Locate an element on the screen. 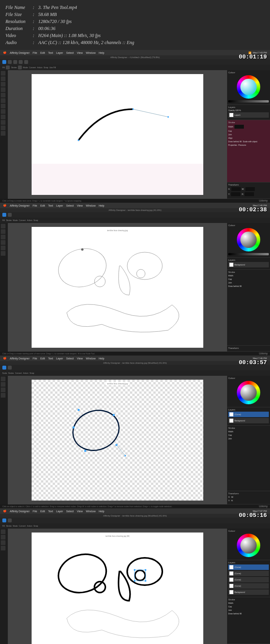  stroke-swatch is located at coordinates (20, 67).